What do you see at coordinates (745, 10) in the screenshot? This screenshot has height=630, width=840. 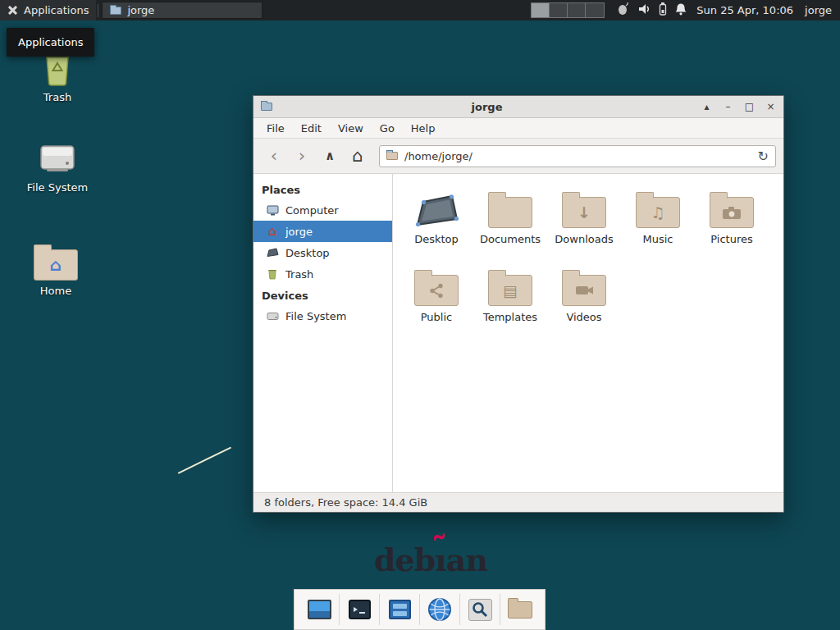 I see `clock: Sun 25 Apr, 10:06` at bounding box center [745, 10].